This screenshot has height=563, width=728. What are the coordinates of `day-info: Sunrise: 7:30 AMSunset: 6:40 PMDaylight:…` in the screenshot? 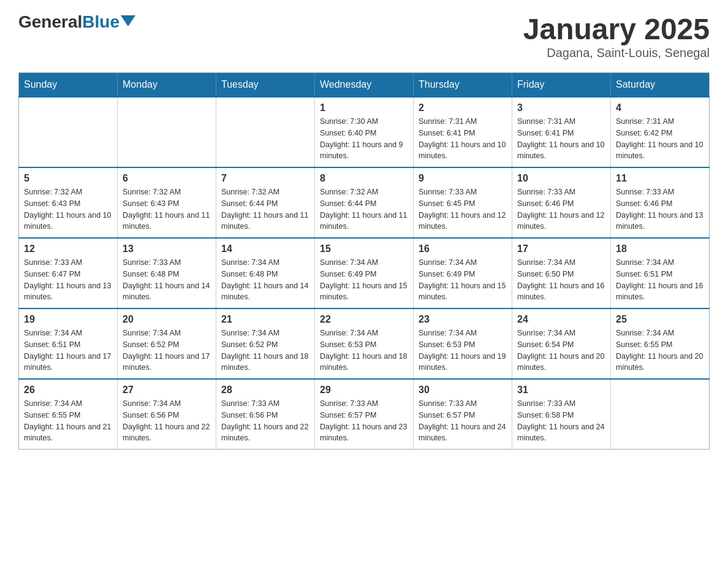 It's located at (364, 139).